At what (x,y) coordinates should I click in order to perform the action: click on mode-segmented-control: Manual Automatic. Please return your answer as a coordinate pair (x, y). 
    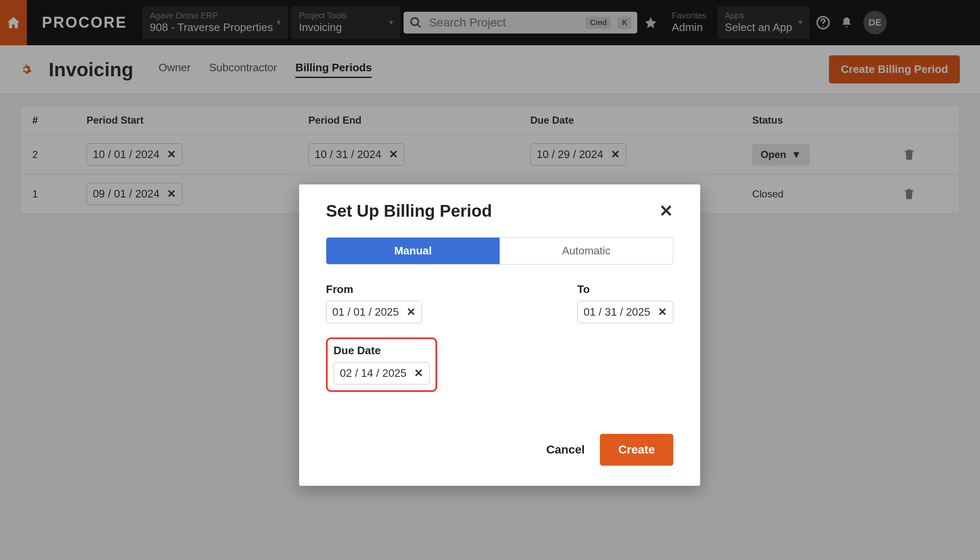
    Looking at the image, I should click on (500, 251).